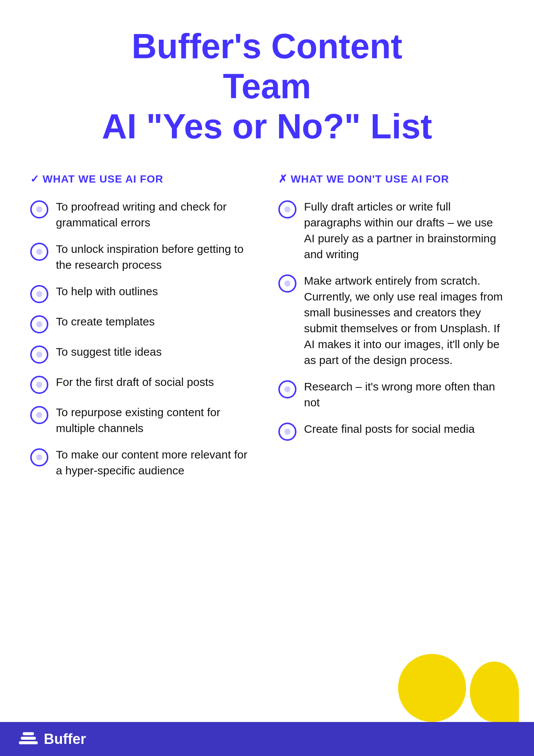 This screenshot has width=534, height=756. What do you see at coordinates (391, 395) in the screenshot?
I see `list-item: Research – it's wrong more often than no…` at bounding box center [391, 395].